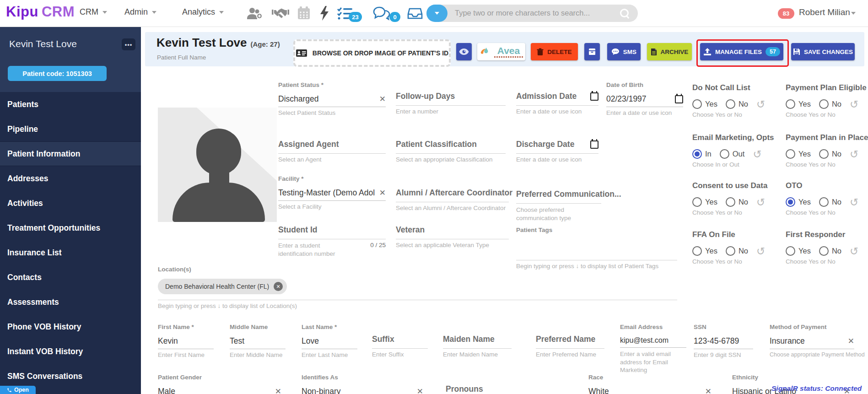 This screenshot has width=868, height=394. I want to click on menu-analytics: Analytics, so click(203, 12).